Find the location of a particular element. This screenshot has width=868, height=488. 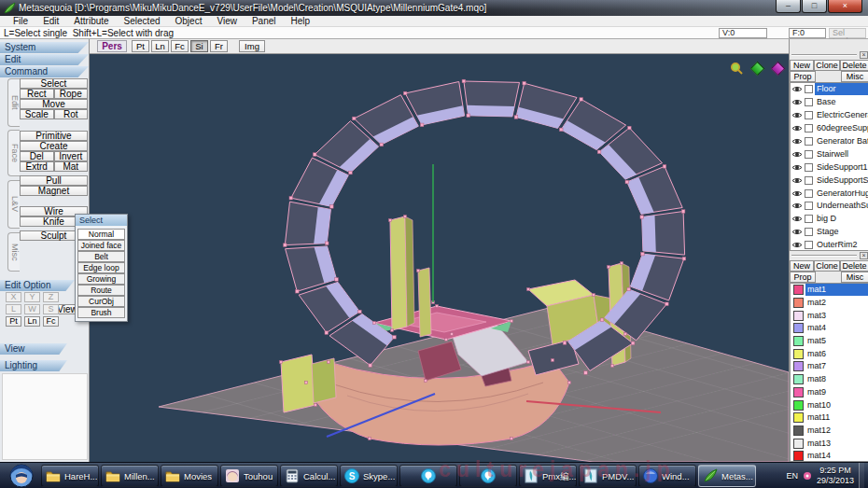

material-row: mat2 is located at coordinates (829, 303).